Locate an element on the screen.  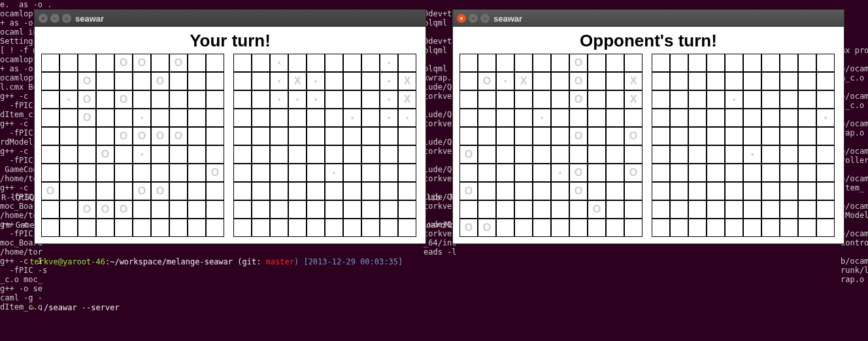
terminal-command-line: → ./seawar --server is located at coordinates (434, 308).